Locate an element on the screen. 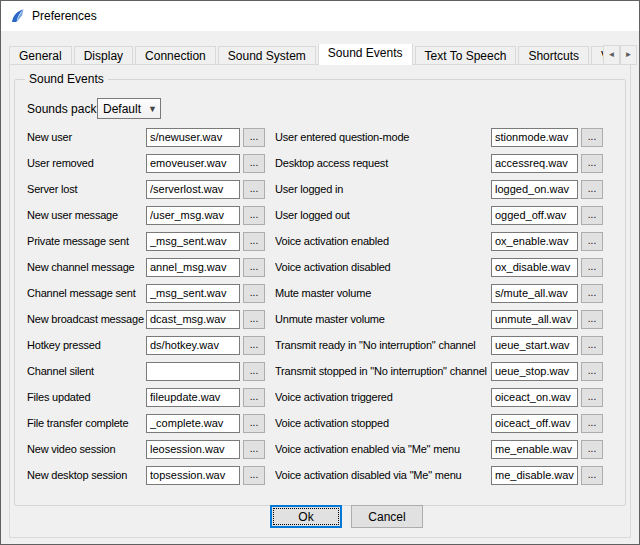  sound-event-label: Mute master volume is located at coordinates (383, 293).